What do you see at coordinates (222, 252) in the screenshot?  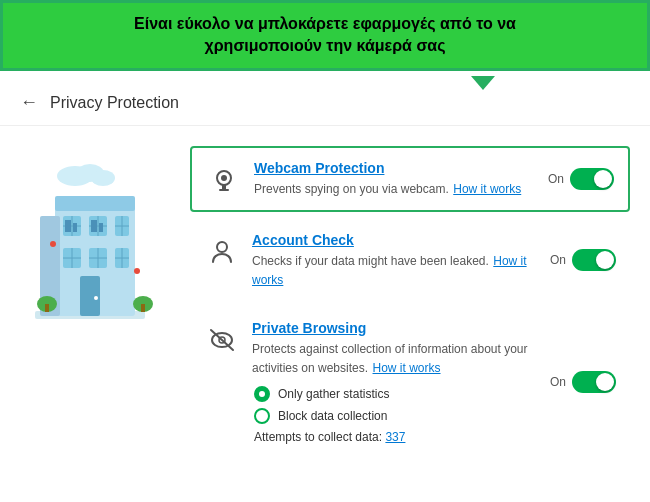 I see `account-icon` at bounding box center [222, 252].